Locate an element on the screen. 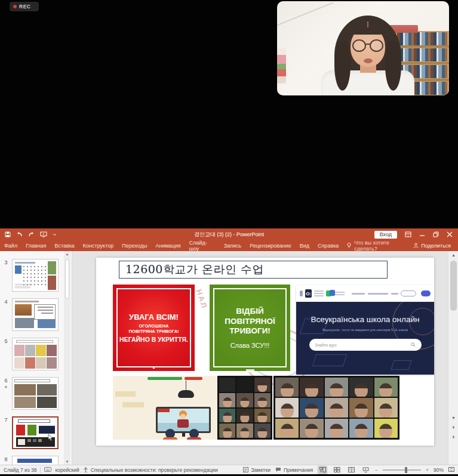  slide-3-thumbnail is located at coordinates (35, 276).